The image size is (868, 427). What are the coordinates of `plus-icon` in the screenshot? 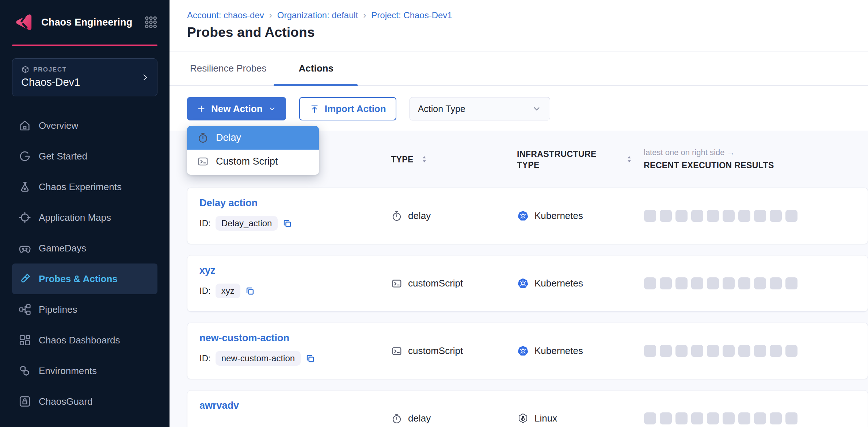 It's located at (201, 109).